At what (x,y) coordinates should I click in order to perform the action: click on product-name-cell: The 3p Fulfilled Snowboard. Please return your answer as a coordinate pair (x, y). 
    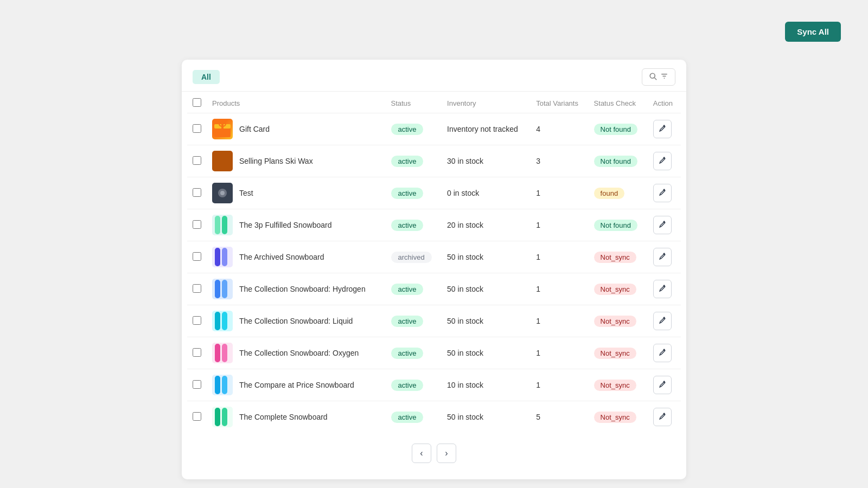
    Looking at the image, I should click on (296, 226).